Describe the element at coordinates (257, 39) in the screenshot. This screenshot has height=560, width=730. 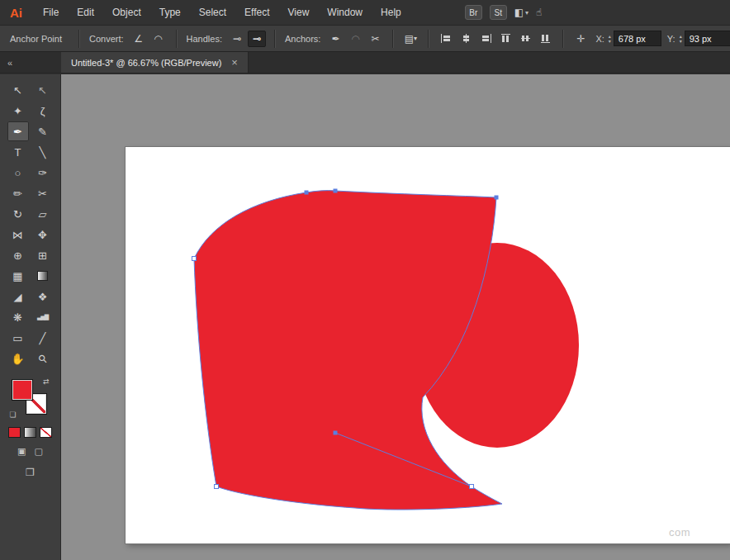
I see `hide-handles-button: ⊸` at that location.